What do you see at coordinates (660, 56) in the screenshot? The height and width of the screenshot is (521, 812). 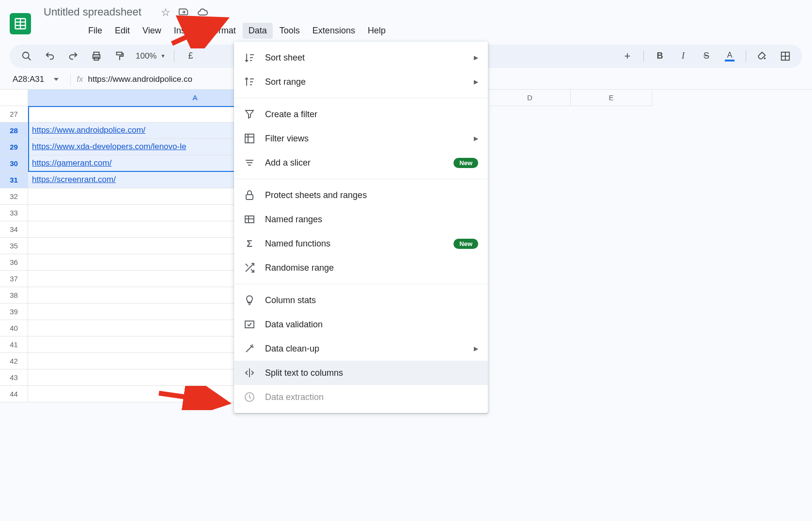 I see `bold-icon: B` at bounding box center [660, 56].